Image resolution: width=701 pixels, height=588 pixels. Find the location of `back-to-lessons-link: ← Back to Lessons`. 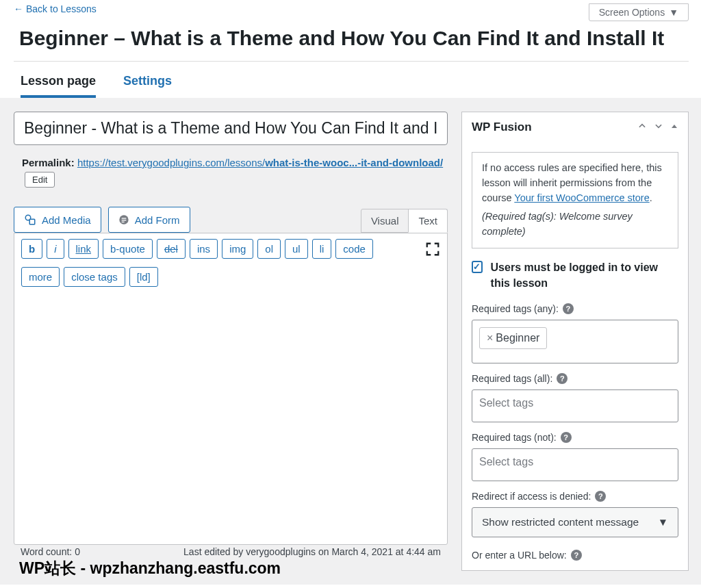

back-to-lessons-link: ← Back to Lessons is located at coordinates (55, 9).